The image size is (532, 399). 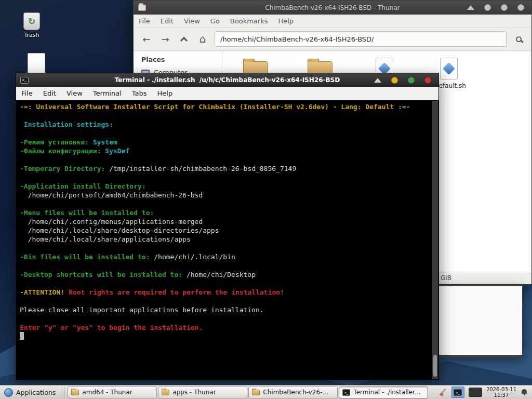 I want to click on thunar-menu-bookmarks: Bookmarks, so click(x=249, y=21).